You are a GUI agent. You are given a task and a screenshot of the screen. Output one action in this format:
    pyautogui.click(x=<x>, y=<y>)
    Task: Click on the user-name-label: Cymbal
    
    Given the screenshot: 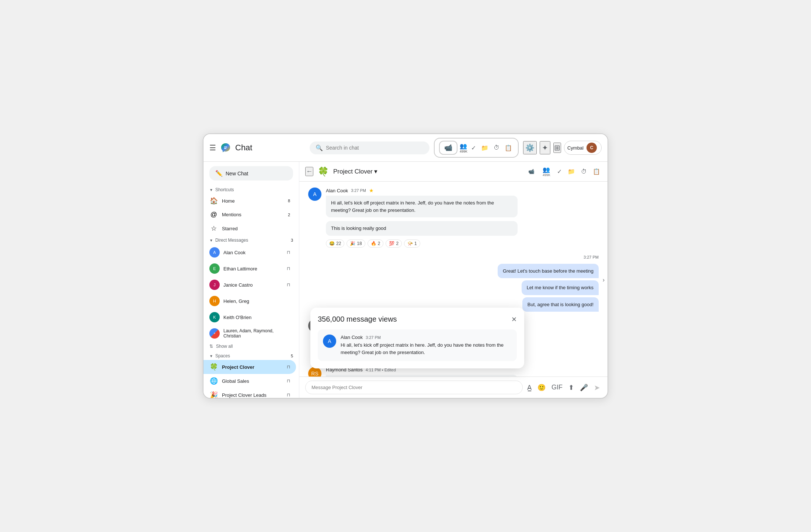 What is the action you would take?
    pyautogui.click(x=575, y=148)
    